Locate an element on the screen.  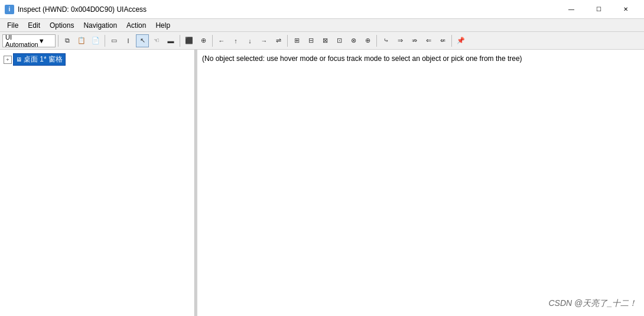
action-b5: ⇍ is located at coordinates (443, 41).